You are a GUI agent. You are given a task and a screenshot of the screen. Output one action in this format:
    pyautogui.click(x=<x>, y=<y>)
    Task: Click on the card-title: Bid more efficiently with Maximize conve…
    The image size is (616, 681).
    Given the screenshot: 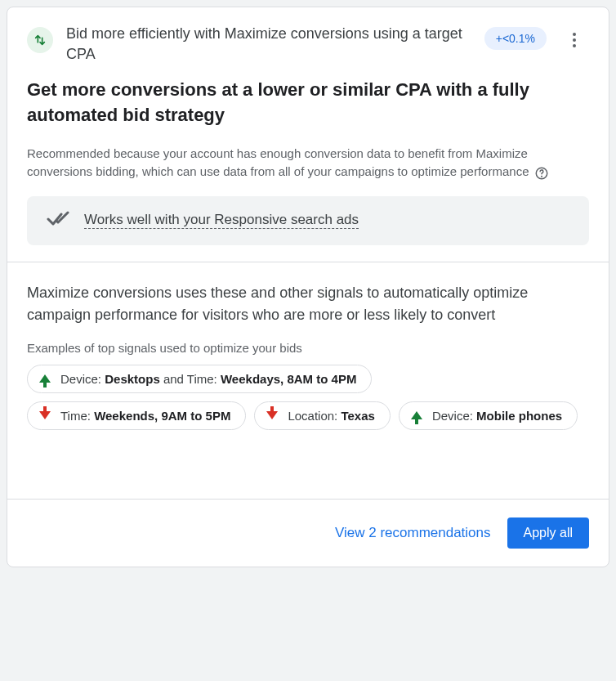 What is the action you would take?
    pyautogui.click(x=269, y=44)
    